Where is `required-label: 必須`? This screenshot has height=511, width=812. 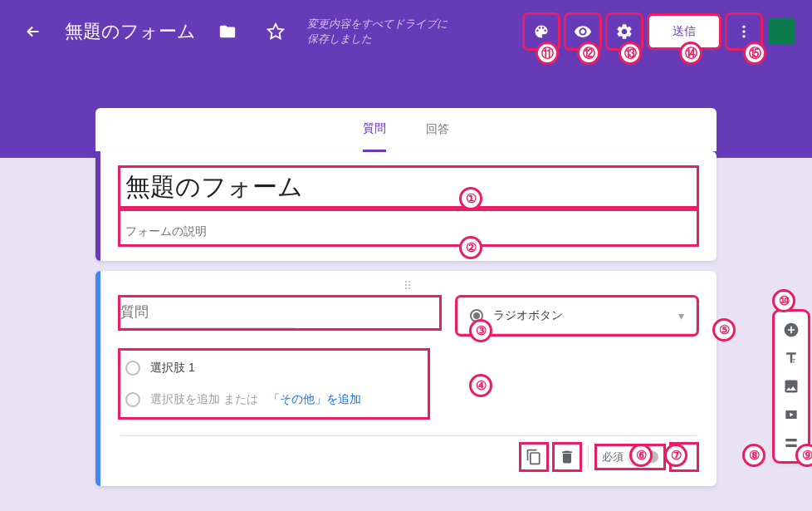 required-label: 必須 is located at coordinates (613, 457).